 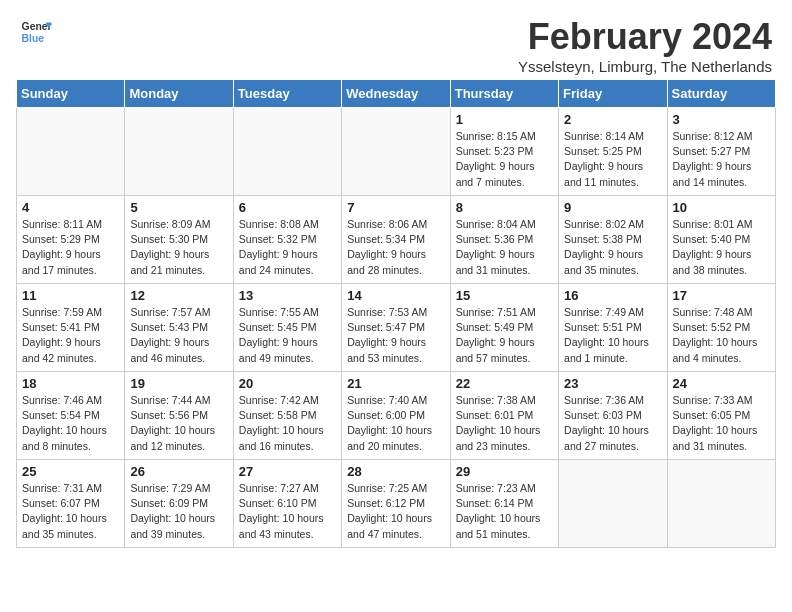 I want to click on day-number: 22, so click(x=504, y=384).